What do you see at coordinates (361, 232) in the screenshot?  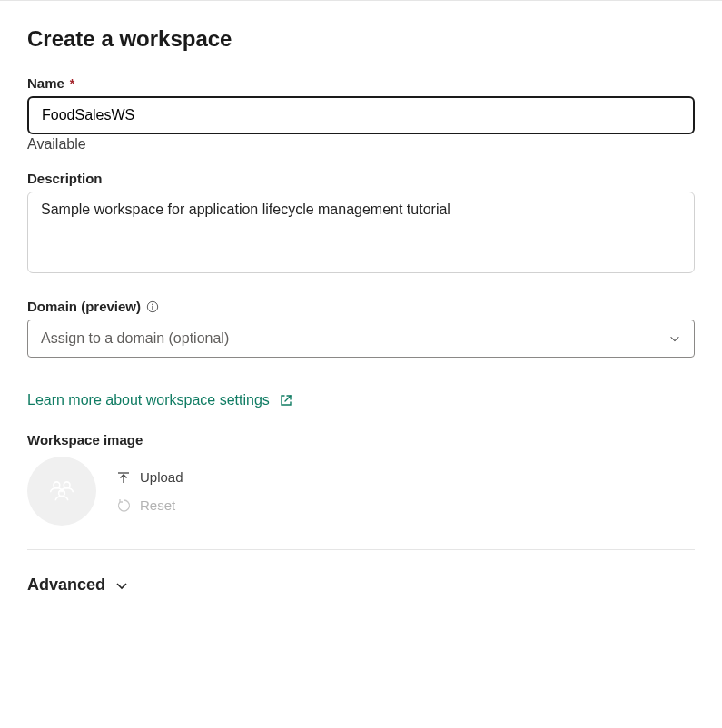 I see `description-input: Sample workspace for application lifecyc…` at bounding box center [361, 232].